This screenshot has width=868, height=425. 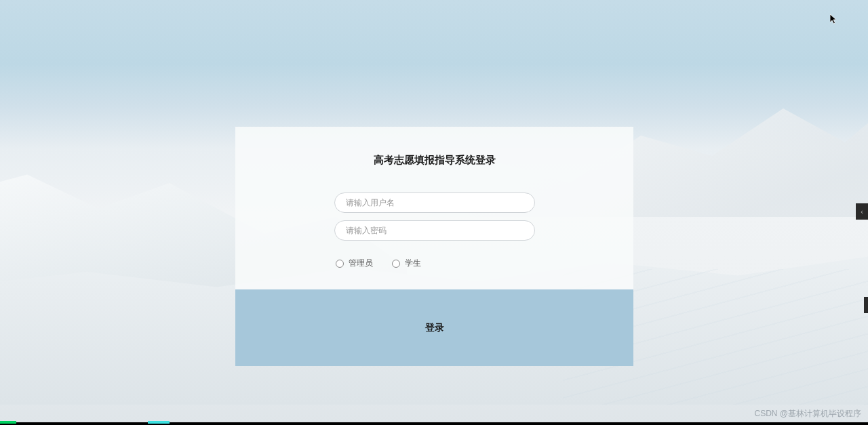 What do you see at coordinates (862, 211) in the screenshot?
I see `chevron-left-icon: ‹` at bounding box center [862, 211].